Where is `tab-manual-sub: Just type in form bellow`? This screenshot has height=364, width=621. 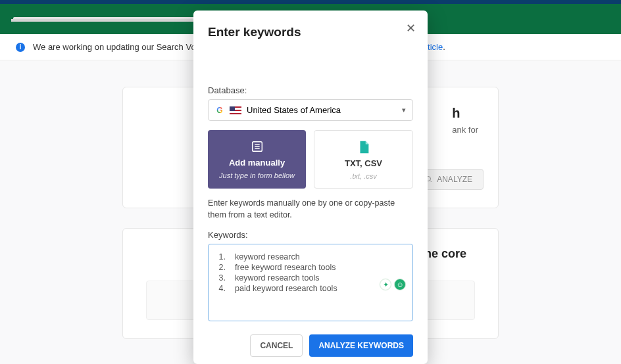 tab-manual-sub: Just type in form bellow is located at coordinates (257, 175).